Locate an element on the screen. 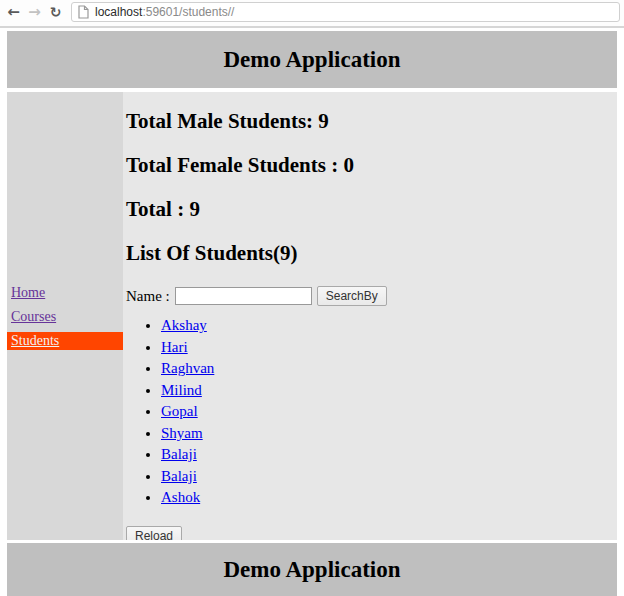  student-link-akshay: Akshay is located at coordinates (184, 325).